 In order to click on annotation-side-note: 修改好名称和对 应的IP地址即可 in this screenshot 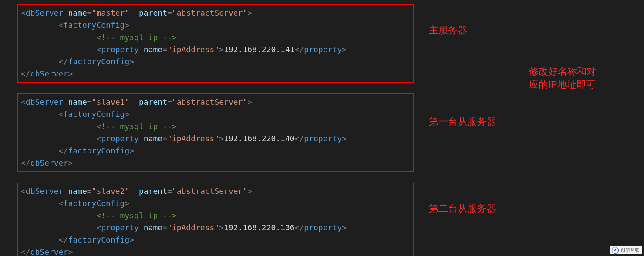, I will do `click(563, 78)`.